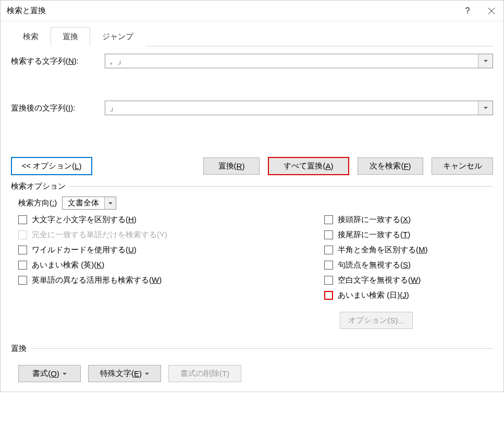 This screenshot has height=427, width=504. What do you see at coordinates (118, 36) in the screenshot?
I see `tab-jump: ジャンプ` at bounding box center [118, 36].